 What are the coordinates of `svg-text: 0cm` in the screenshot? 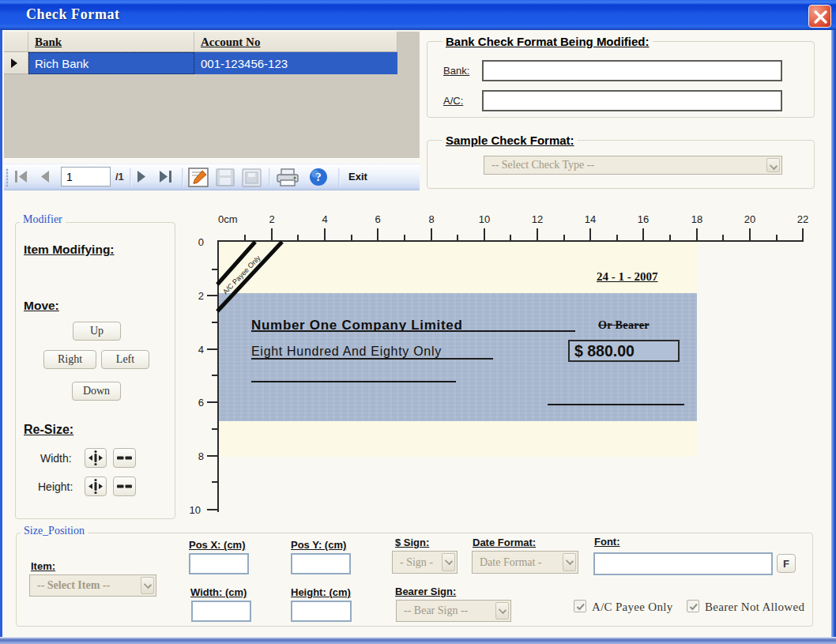 It's located at (228, 220).